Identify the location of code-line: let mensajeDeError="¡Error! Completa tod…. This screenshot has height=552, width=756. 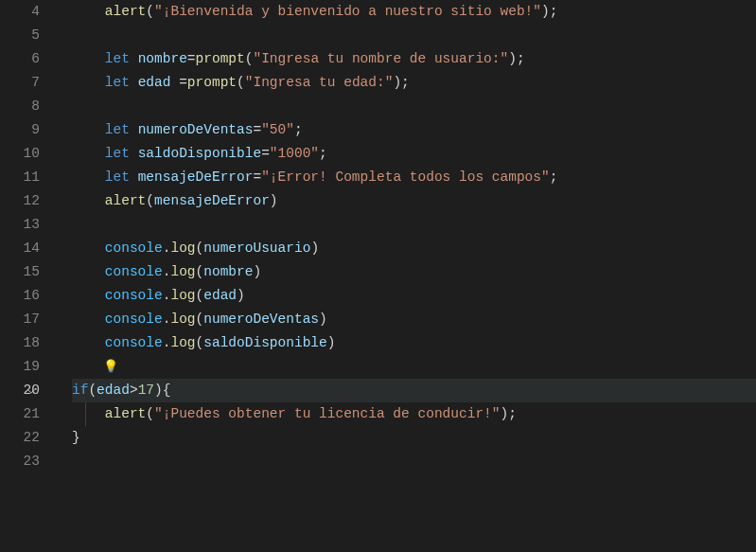
(414, 178).